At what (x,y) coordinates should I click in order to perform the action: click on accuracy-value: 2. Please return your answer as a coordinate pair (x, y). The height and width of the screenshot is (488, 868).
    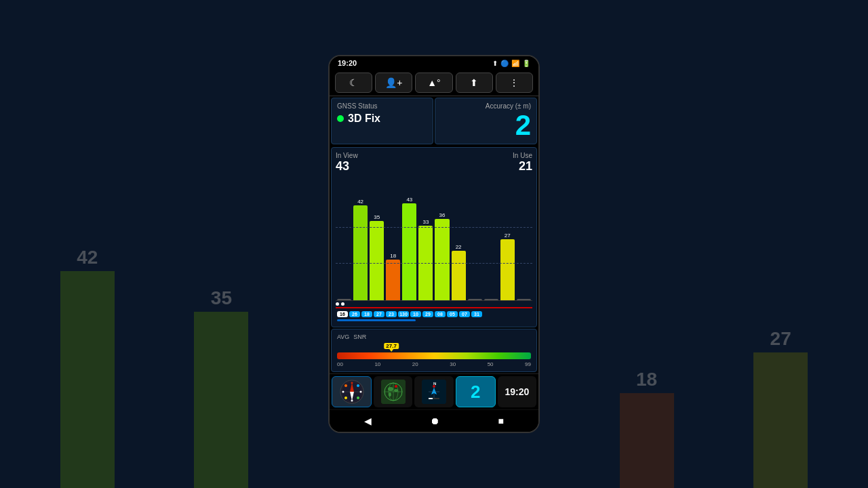
    Looking at the image, I should click on (486, 125).